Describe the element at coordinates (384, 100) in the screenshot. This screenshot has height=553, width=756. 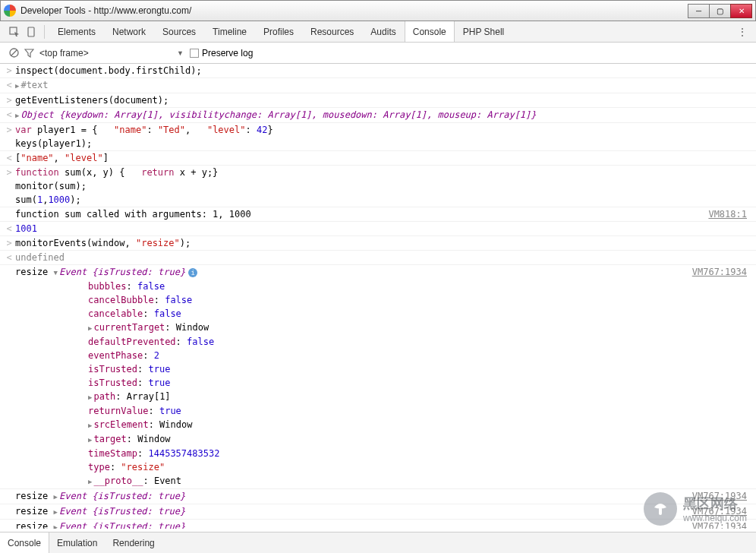
I see `console-content: getEventListeners(document);` at that location.